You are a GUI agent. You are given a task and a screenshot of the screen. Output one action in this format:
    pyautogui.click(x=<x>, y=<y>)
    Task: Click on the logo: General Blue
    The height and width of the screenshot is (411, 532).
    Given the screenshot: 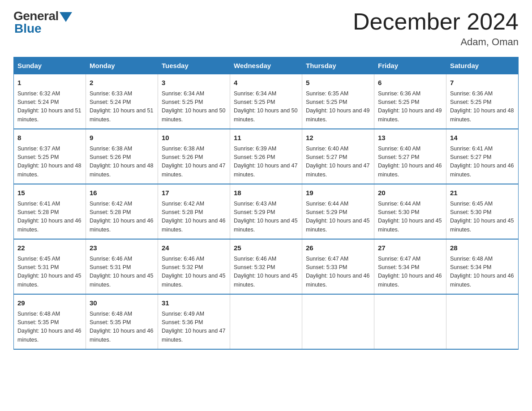 What is the action you would take?
    pyautogui.click(x=43, y=22)
    